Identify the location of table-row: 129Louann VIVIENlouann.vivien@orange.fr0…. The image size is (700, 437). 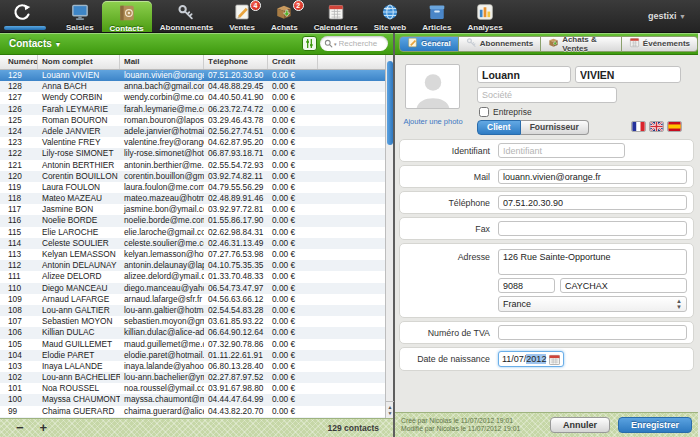
(196, 76).